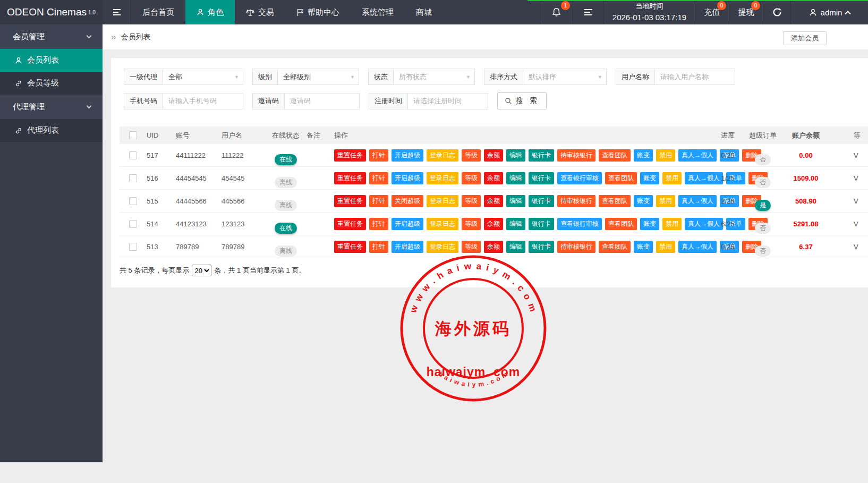 This screenshot has height=483, width=868. I want to click on page-size-select: 20, so click(202, 270).